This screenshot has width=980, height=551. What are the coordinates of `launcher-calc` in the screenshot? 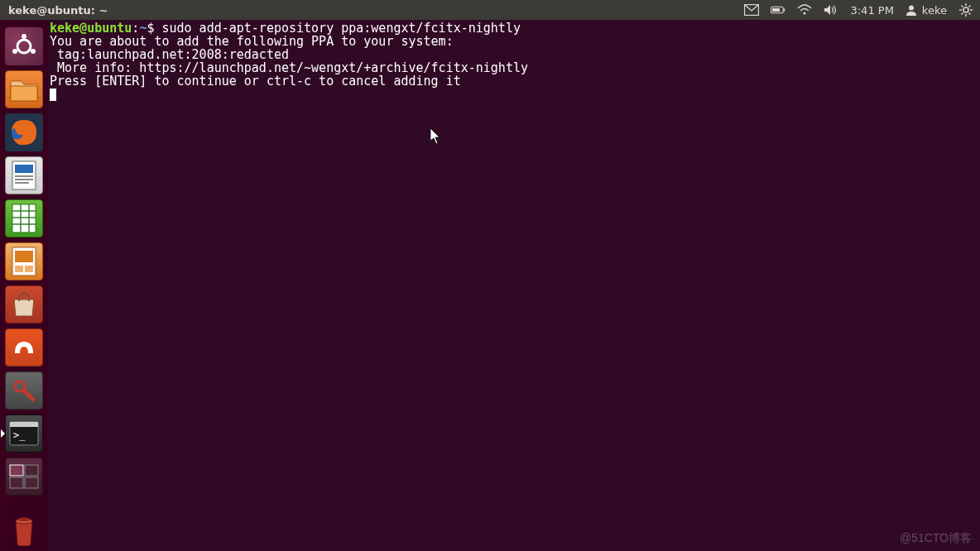 It's located at (24, 218).